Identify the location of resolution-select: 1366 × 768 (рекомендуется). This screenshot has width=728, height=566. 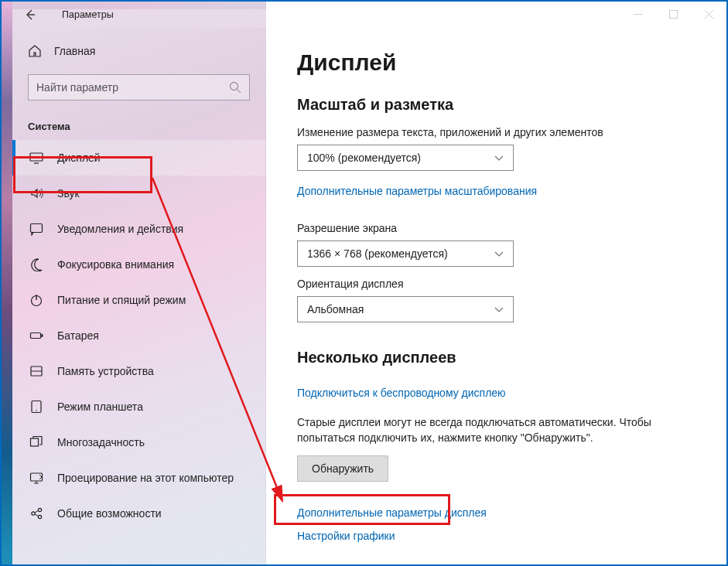
(405, 254).